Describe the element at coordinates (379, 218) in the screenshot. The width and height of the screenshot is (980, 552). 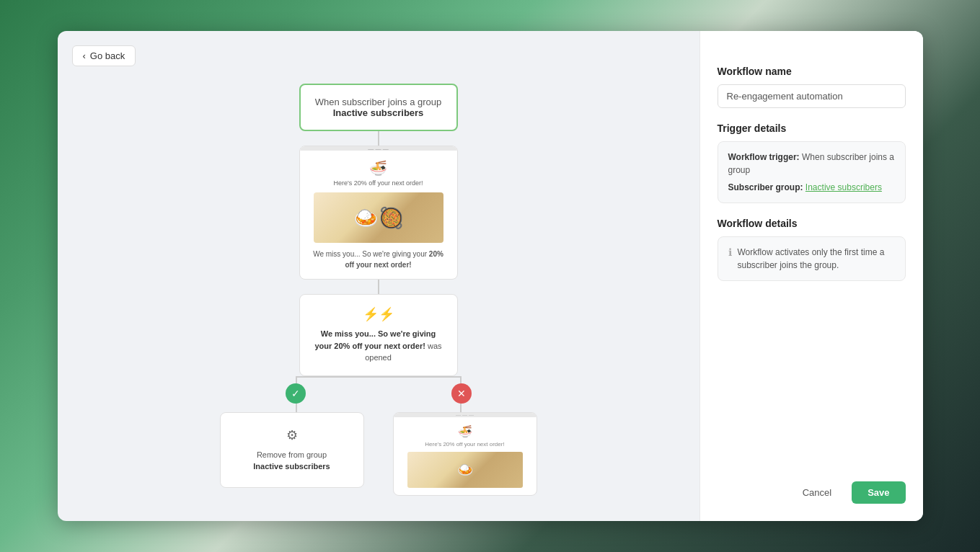
I see `email-image-placeholder: 🍛🥘` at that location.